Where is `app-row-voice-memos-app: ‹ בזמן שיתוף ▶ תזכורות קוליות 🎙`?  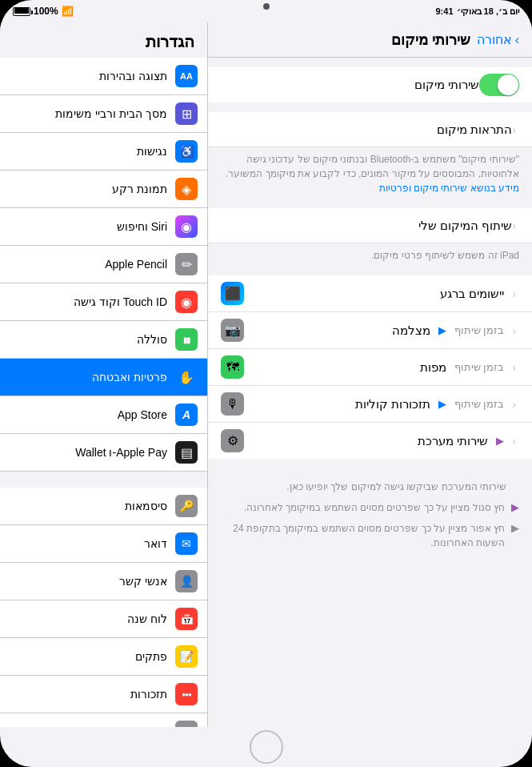
app-row-voice-memos-app: ‹ בזמן שיתוף ▶ תזכורות קוליות 🎙 is located at coordinates (370, 404).